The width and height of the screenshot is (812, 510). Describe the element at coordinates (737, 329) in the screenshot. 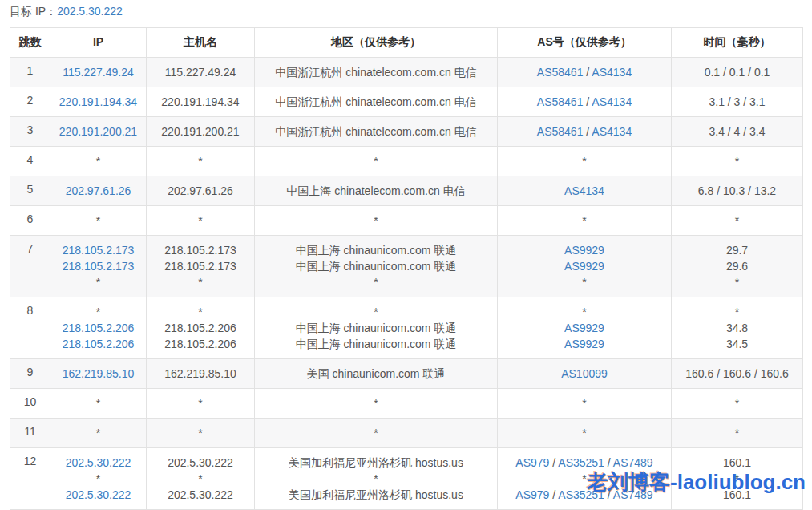

I see `time-cell: *34.834.5` at that location.